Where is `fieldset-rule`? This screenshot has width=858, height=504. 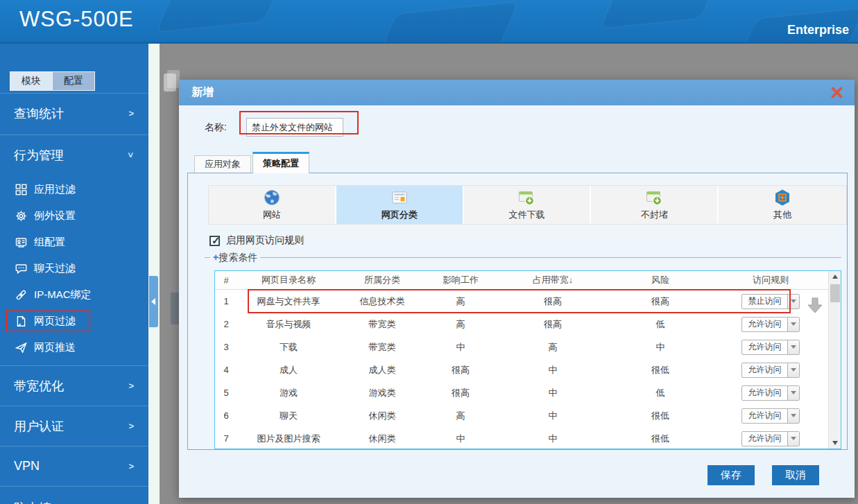
fieldset-rule is located at coordinates (523, 258).